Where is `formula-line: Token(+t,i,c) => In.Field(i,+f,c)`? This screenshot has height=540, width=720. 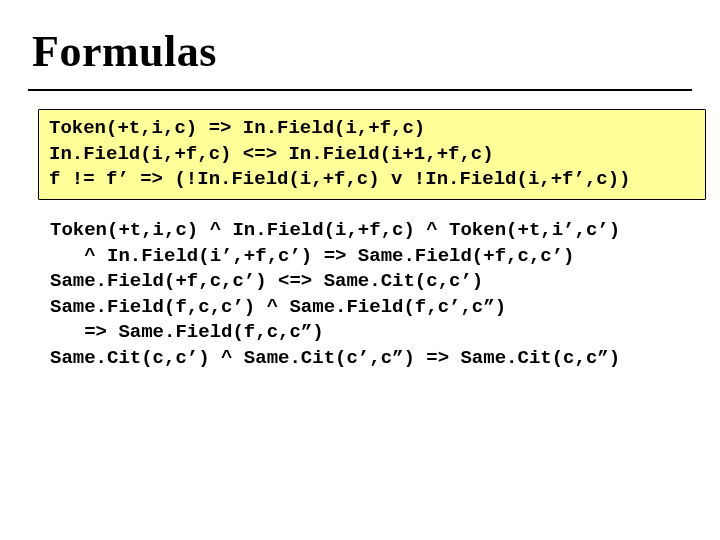 formula-line: Token(+t,i,c) => In.Field(i,+f,c) is located at coordinates (237, 128).